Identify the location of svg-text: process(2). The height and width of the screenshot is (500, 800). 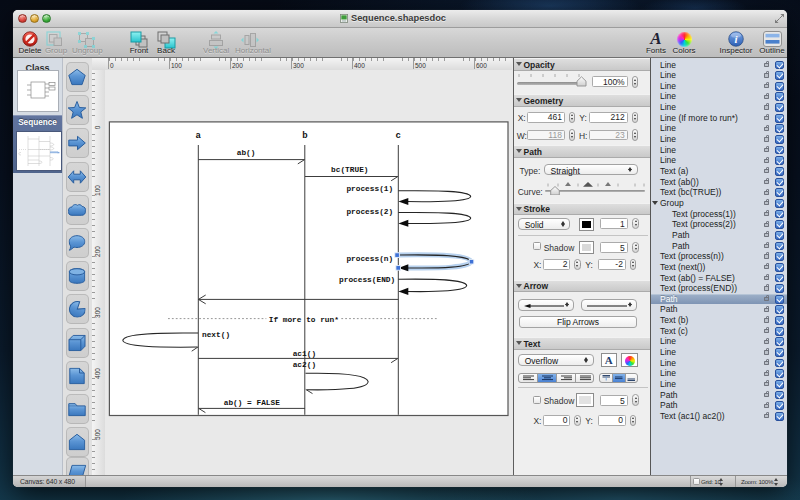
(370, 212).